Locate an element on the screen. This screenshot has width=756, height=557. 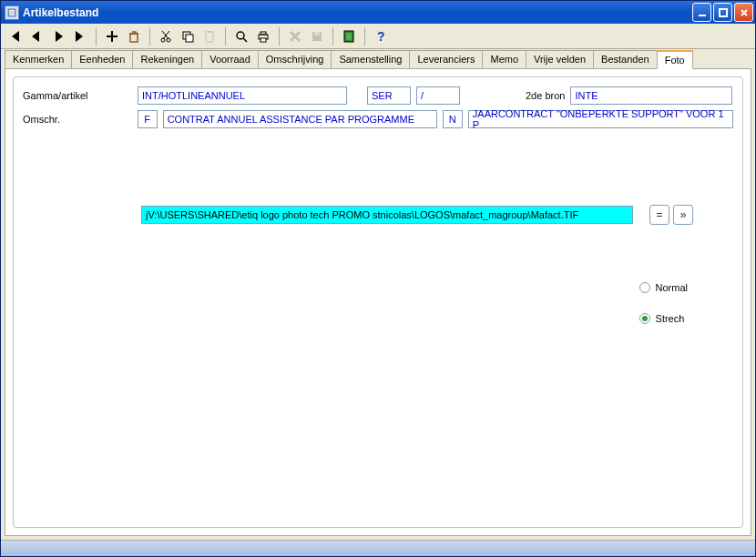
nav-next-button is located at coordinates (58, 36).